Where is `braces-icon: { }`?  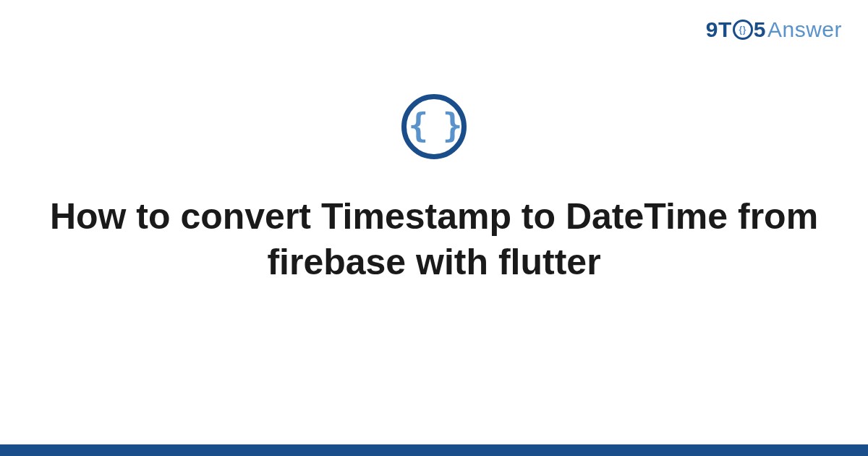
braces-icon: { } is located at coordinates (434, 125).